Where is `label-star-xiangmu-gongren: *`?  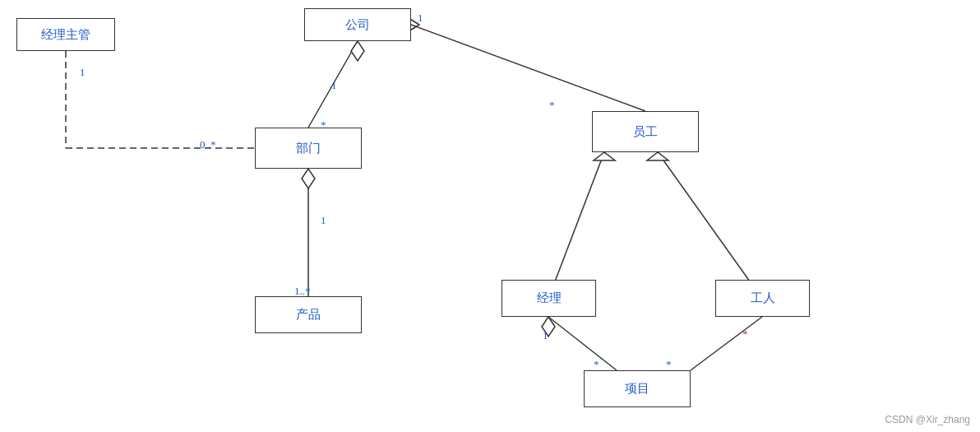 label-star-xiangmu-gongren: * is located at coordinates (669, 365).